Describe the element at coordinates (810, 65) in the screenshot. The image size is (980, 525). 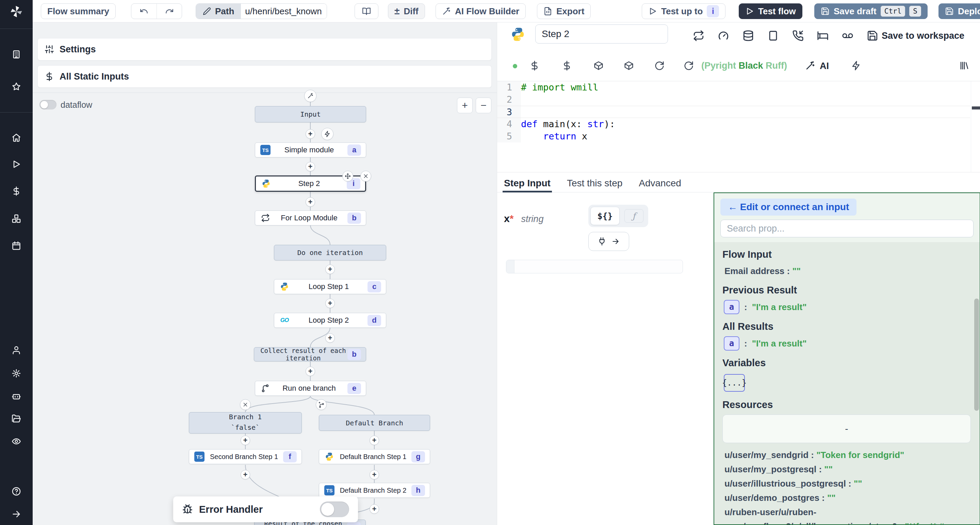
I see `wand-icon` at that location.